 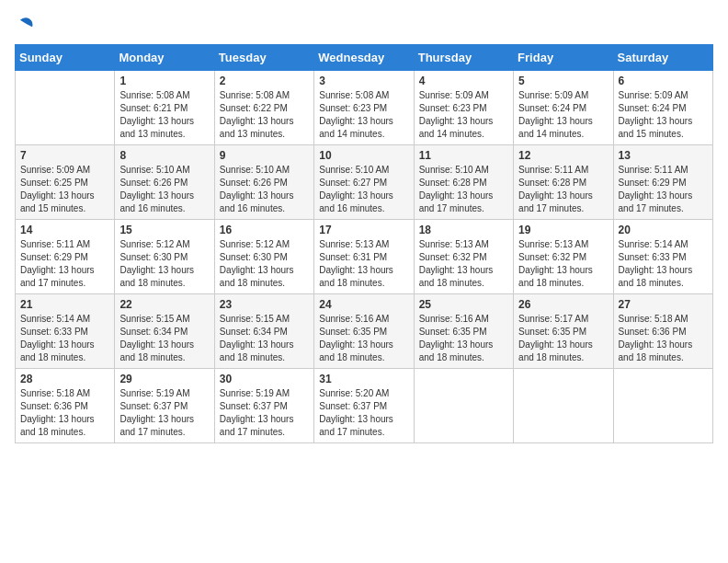 What do you see at coordinates (664, 339) in the screenshot?
I see `day-info: Sunrise: 5:18 AM Sunset: 6:36 PM Dayligh…` at bounding box center [664, 339].